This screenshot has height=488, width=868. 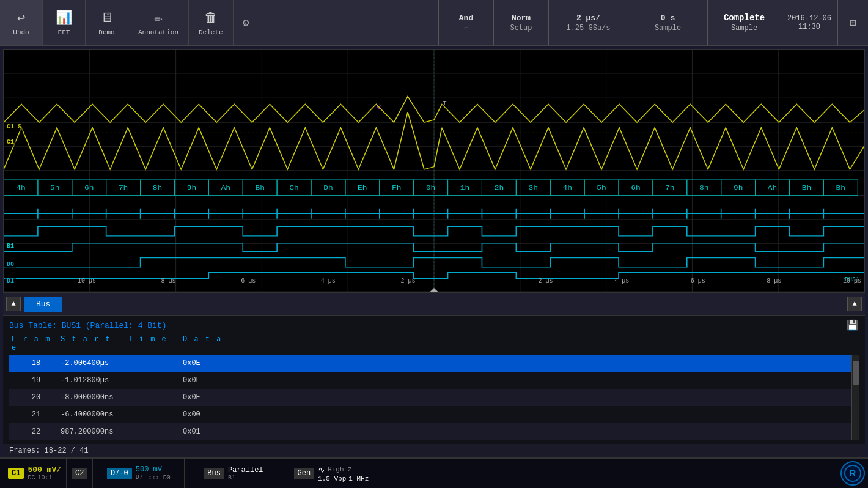 I want to click on trigger-shape: ⌐, so click(x=466, y=28).